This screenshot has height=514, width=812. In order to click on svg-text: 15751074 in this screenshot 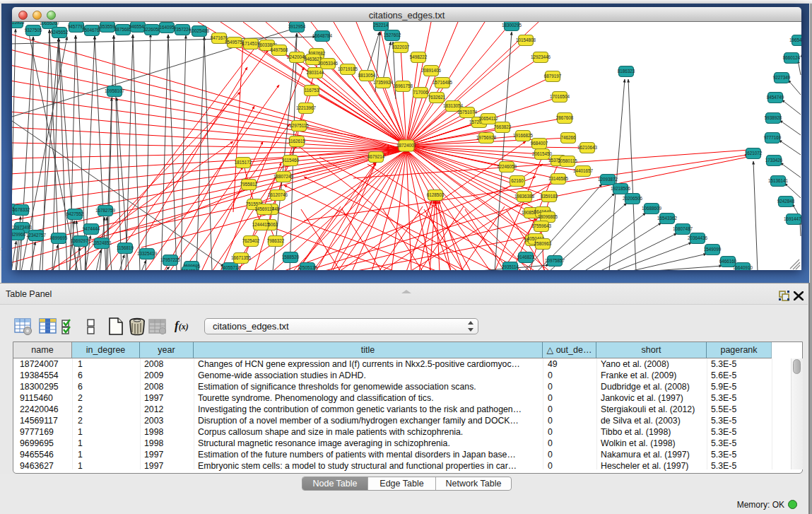, I will do `click(468, 112)`.